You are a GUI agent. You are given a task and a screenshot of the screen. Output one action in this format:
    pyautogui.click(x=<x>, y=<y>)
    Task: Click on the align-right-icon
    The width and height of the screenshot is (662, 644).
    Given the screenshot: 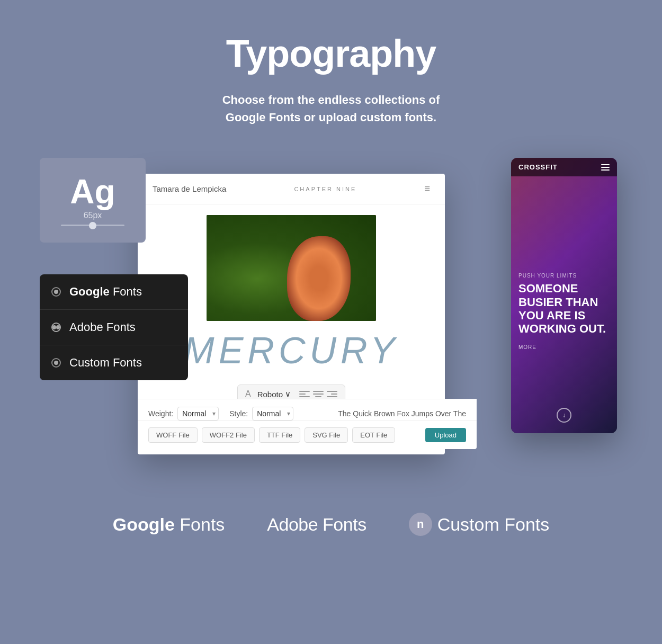 What is the action you would take?
    pyautogui.click(x=332, y=394)
    